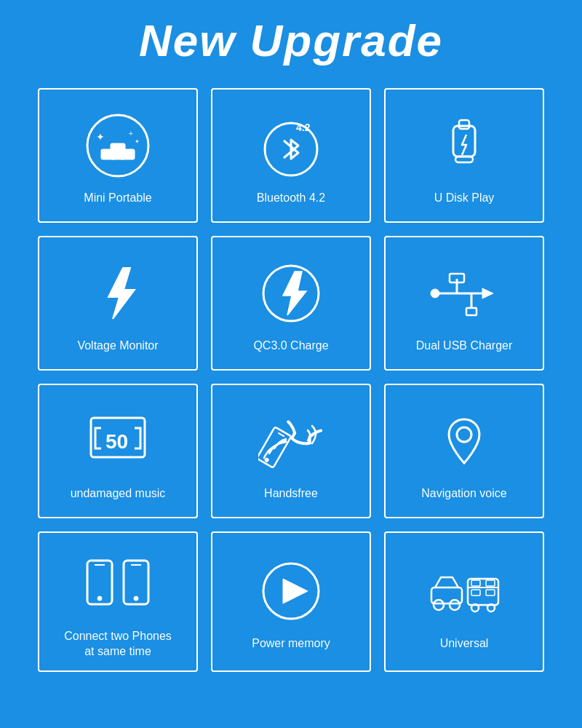 This screenshot has height=728, width=582. What do you see at coordinates (291, 494) in the screenshot?
I see `handsfree-label: Handsfree` at bounding box center [291, 494].